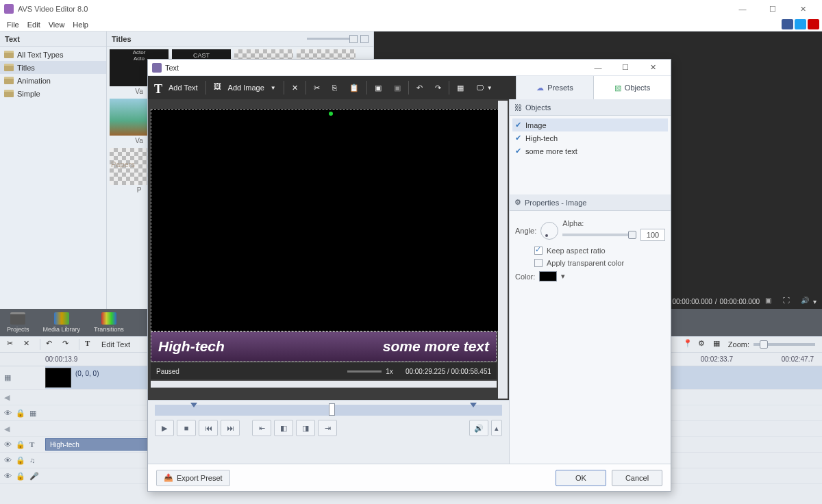  What do you see at coordinates (193, 478) in the screenshot?
I see `export-preset-button: 📤Export Preset` at bounding box center [193, 478].